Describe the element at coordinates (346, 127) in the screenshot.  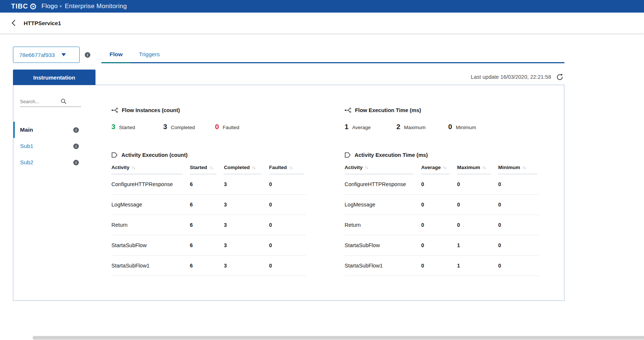
I see `metric-value: 1` at that location.